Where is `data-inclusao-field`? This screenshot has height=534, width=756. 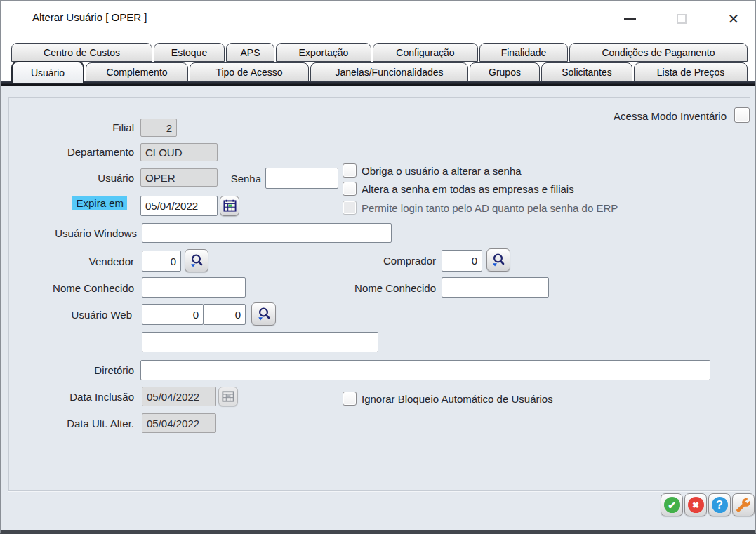
data-inclusao-field is located at coordinates (179, 396).